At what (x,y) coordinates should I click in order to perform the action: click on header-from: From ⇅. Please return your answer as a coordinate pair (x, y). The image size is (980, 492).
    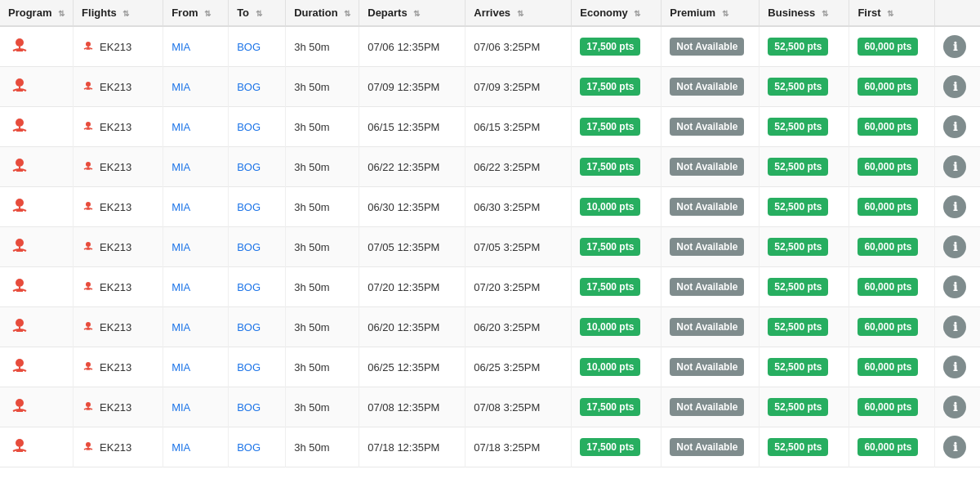
    Looking at the image, I should click on (196, 13).